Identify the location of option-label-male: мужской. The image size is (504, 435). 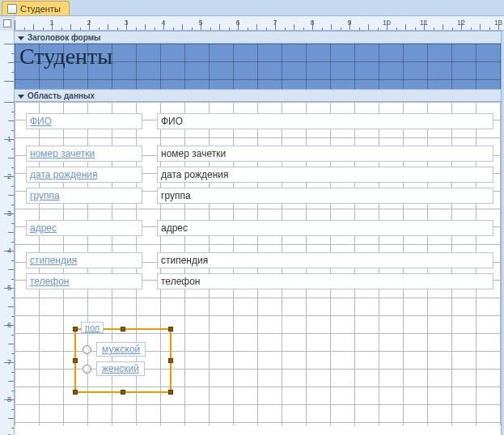
(121, 349).